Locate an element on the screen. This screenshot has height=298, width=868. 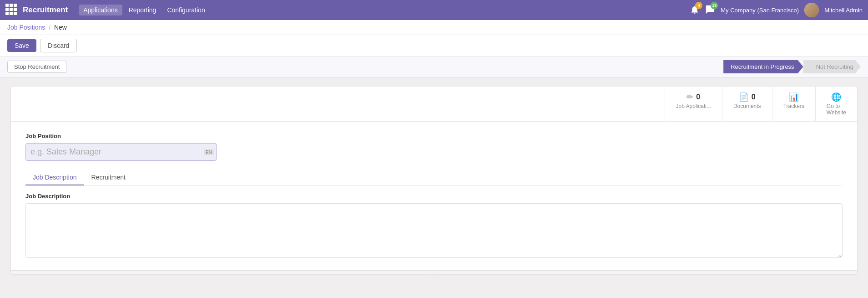
en-badge: EN is located at coordinates (209, 152).